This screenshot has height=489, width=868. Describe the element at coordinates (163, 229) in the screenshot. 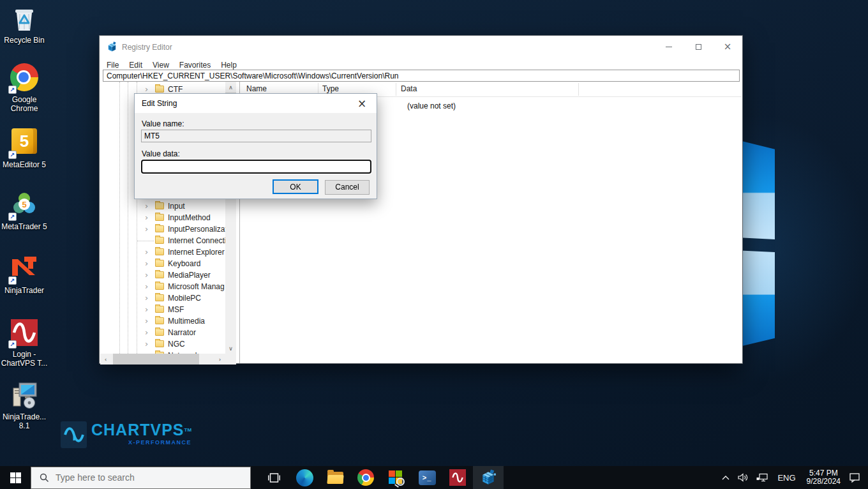

I see `tree-item: › InputPersonalizat` at that location.